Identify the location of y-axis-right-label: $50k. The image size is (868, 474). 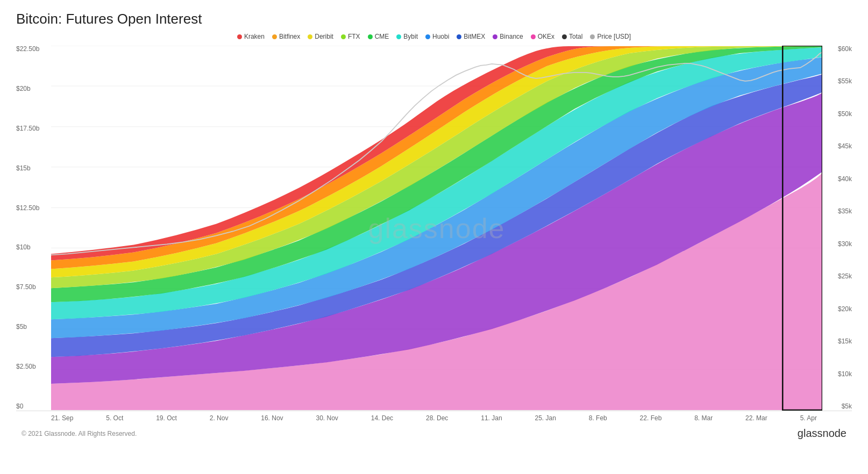
(837, 114).